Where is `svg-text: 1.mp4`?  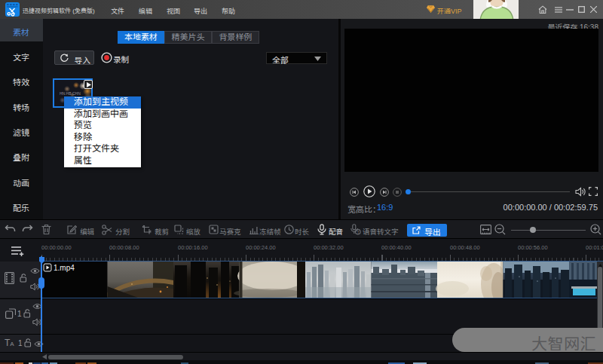
svg-text: 1.mp4 is located at coordinates (64, 268).